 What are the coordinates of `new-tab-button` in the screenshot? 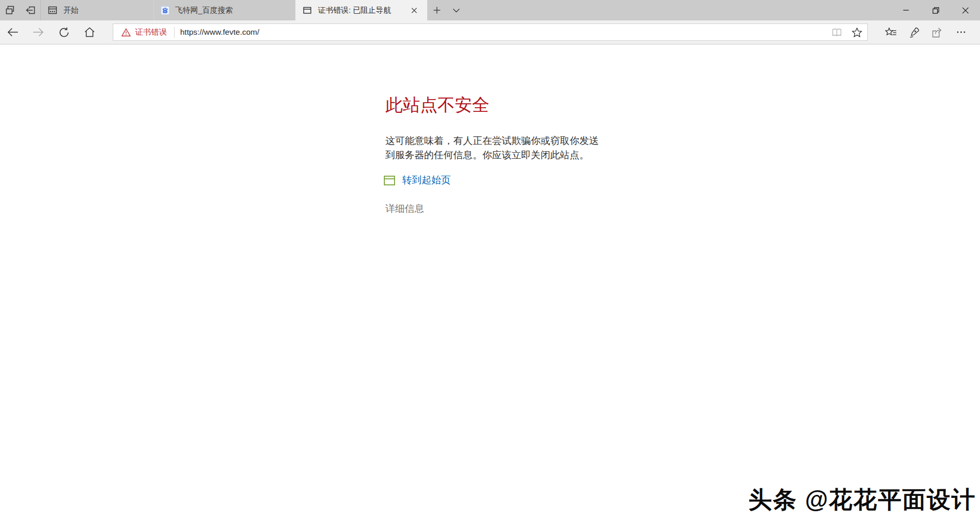 It's located at (437, 10).